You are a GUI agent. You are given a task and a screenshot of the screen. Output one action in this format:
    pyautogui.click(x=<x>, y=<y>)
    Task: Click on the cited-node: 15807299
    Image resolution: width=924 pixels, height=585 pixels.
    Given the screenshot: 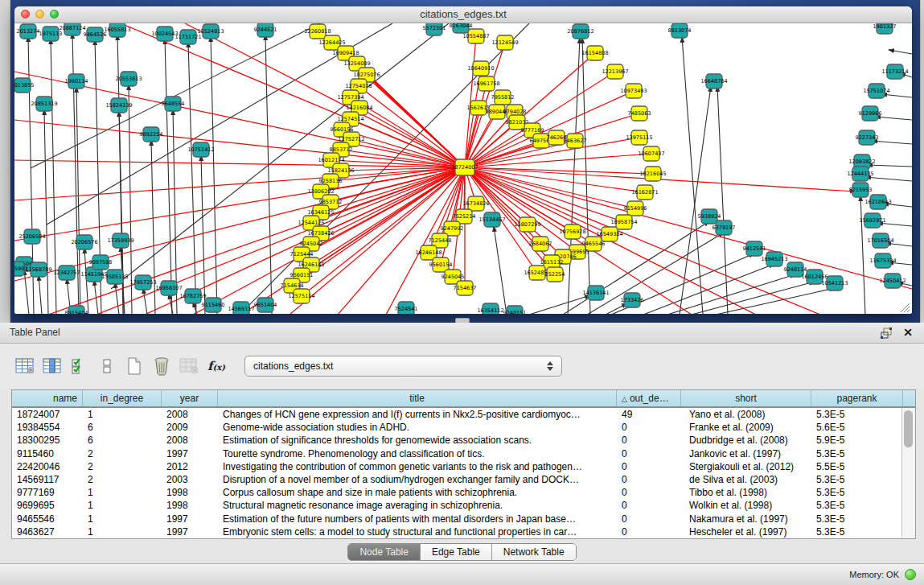 What is the action you would take?
    pyautogui.click(x=528, y=225)
    